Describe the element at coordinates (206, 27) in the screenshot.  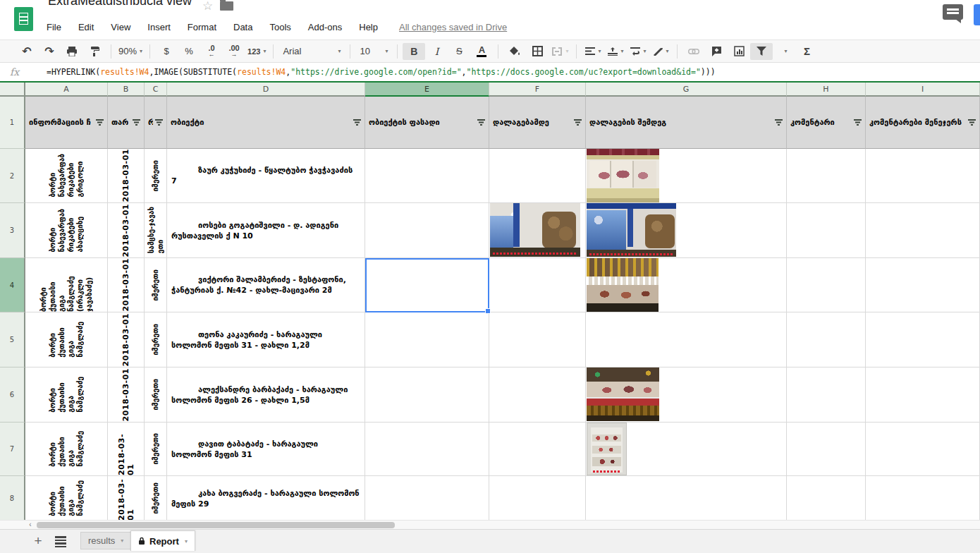
I see `menu-format: Format` at that location.